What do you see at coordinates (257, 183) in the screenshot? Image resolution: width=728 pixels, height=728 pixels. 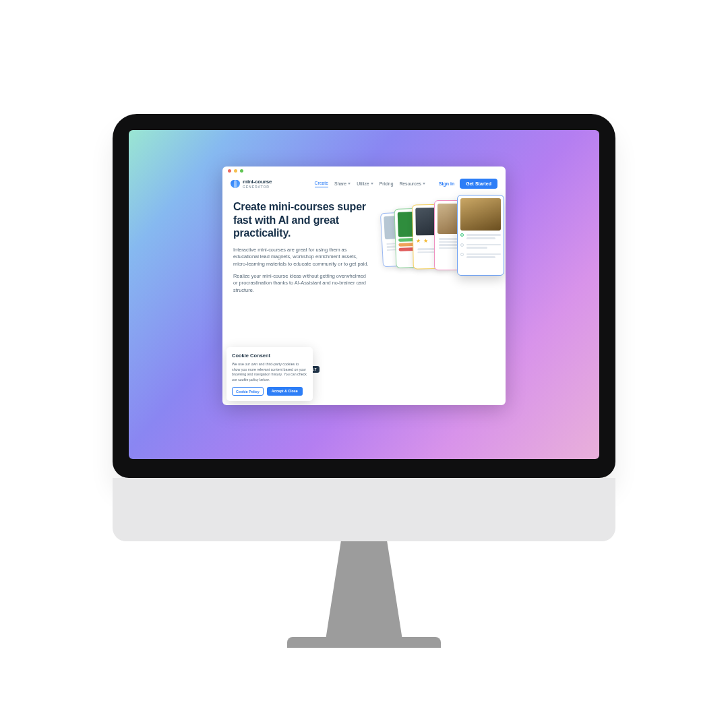 I see `brand-text: mini-course GENERATOR` at bounding box center [257, 183].